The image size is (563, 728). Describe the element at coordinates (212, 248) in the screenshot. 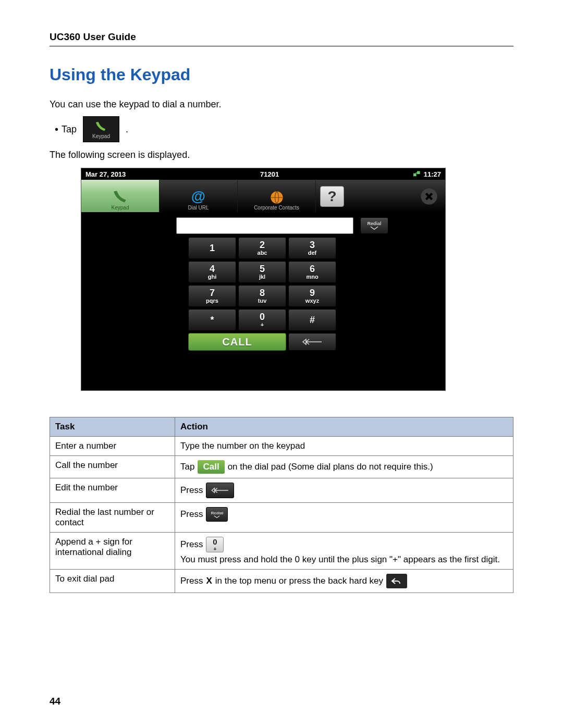

I see `key-1: 1` at that location.